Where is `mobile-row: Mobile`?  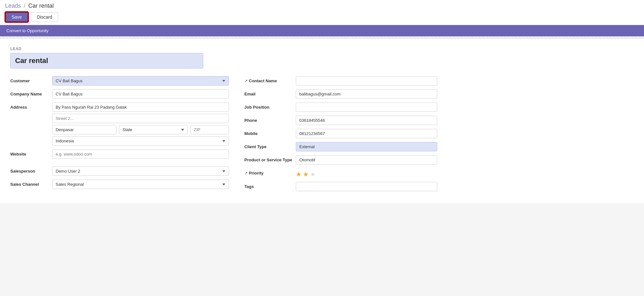
mobile-row: Mobile is located at coordinates (341, 134).